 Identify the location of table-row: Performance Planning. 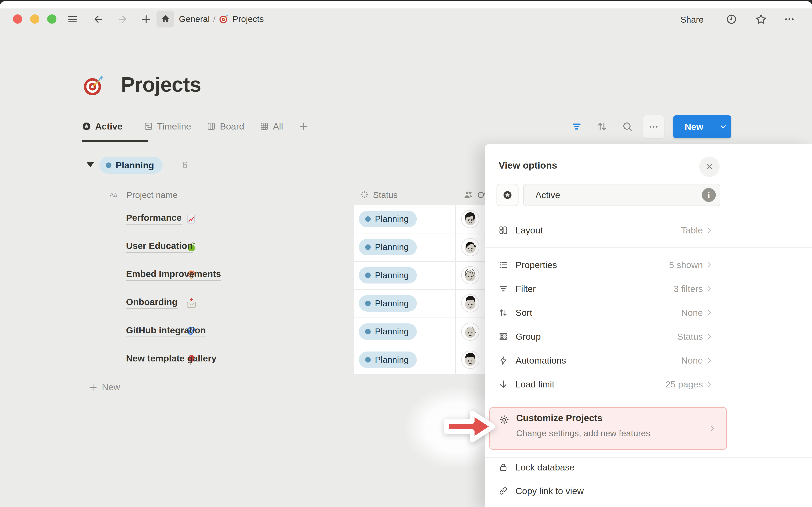
(301, 219).